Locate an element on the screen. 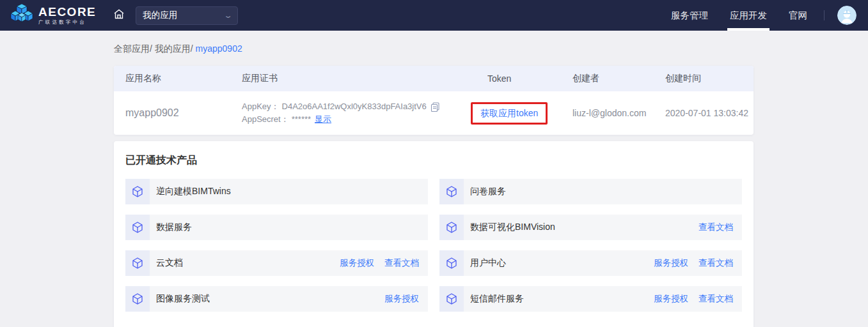 Image resolution: width=868 pixels, height=327 pixels. top-navbar: AECORE 广联达数字中台 我的应用 ⌄ 服务管理 应用开发 官网 is located at coordinates (434, 15).